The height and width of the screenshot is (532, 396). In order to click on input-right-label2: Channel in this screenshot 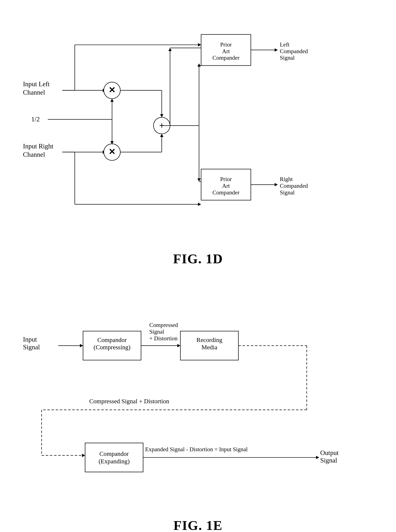, I will do `click(34, 155)`.